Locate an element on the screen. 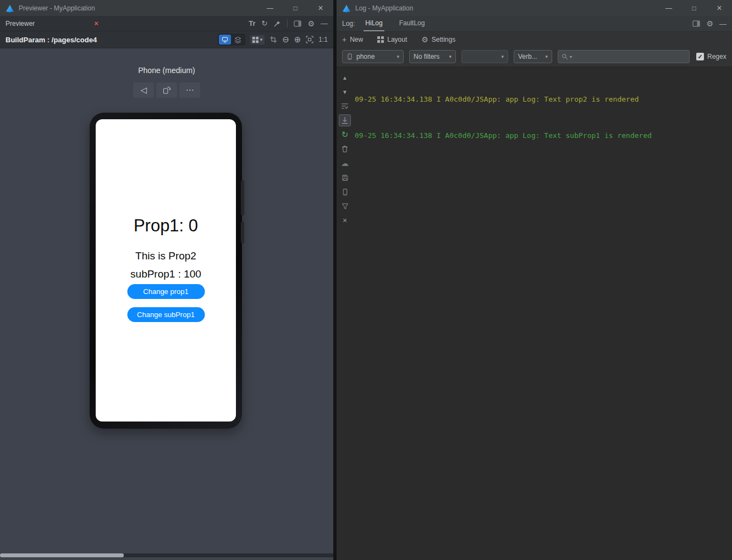 The image size is (732, 560). archive-button: ☁ is located at coordinates (345, 163).